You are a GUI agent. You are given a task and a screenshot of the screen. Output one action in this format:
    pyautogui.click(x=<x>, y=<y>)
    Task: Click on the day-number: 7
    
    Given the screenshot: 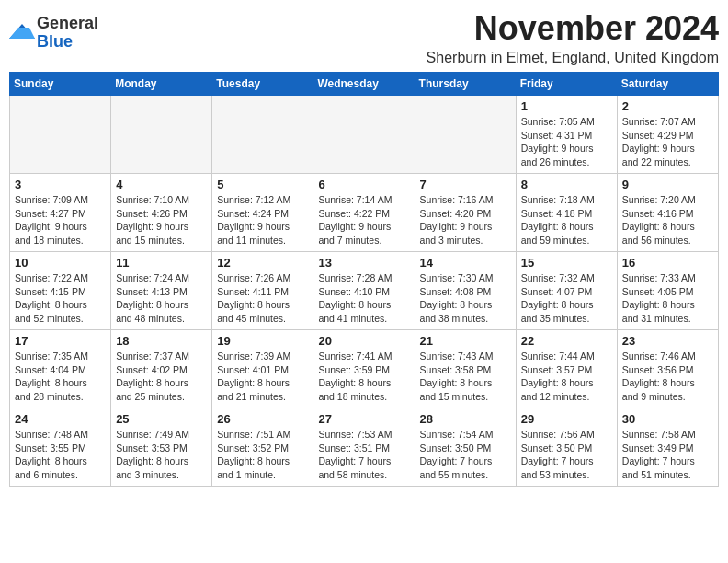 What is the action you would take?
    pyautogui.click(x=465, y=184)
    